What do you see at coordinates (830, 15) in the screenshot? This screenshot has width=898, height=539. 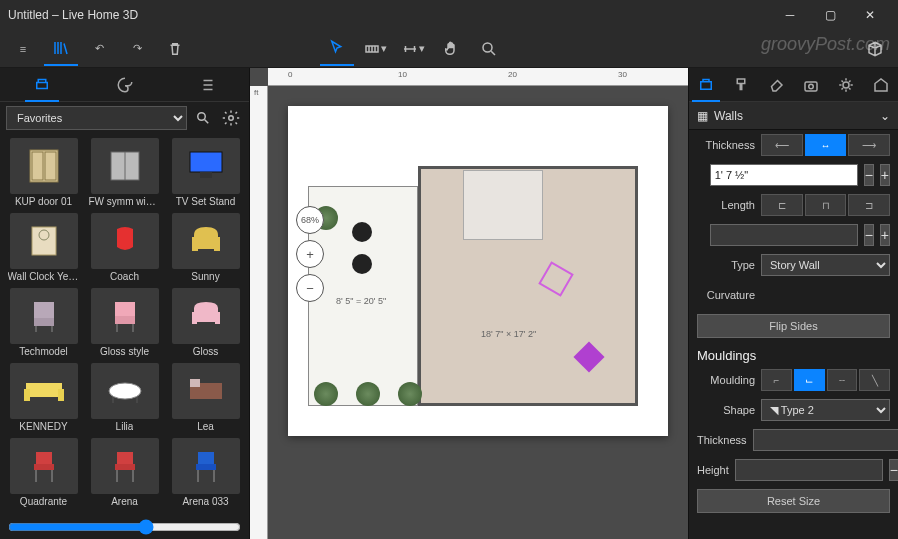 I see `maximize-button: ▢` at bounding box center [830, 15].